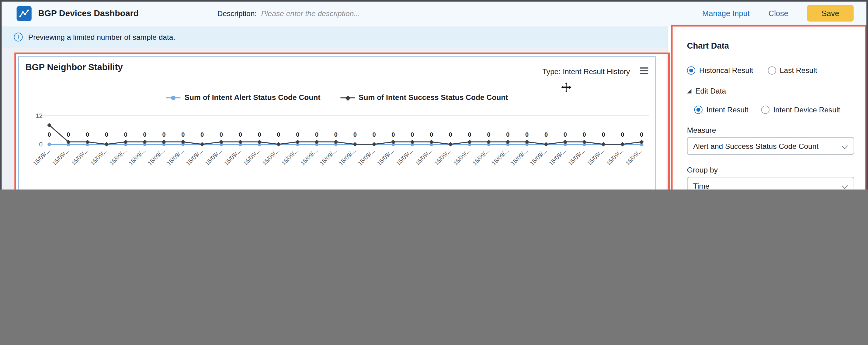  Describe the element at coordinates (434, 13) in the screenshot. I see `header-bar: BGP Devices Dashboard Description: Pleas…` at that location.